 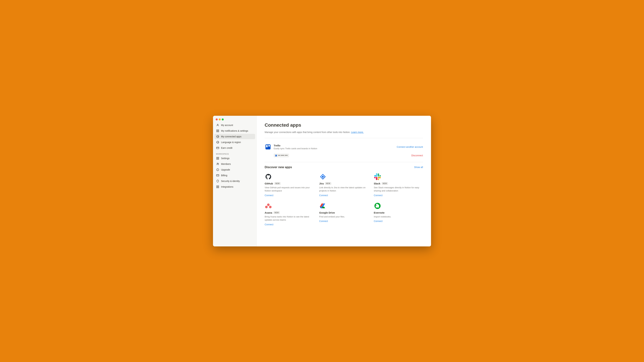 I want to click on asana-desc: Bring Asana tasks into Notion to see the…, so click(x=289, y=218).